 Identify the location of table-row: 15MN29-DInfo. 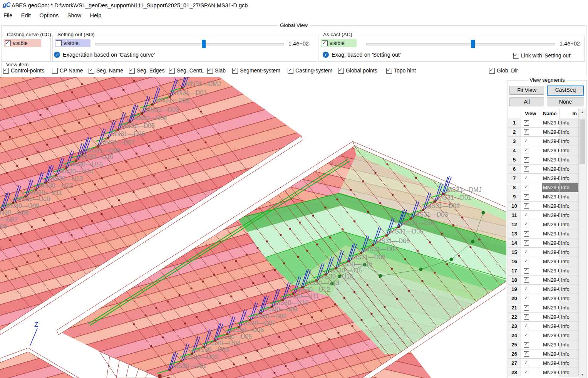
(543, 252).